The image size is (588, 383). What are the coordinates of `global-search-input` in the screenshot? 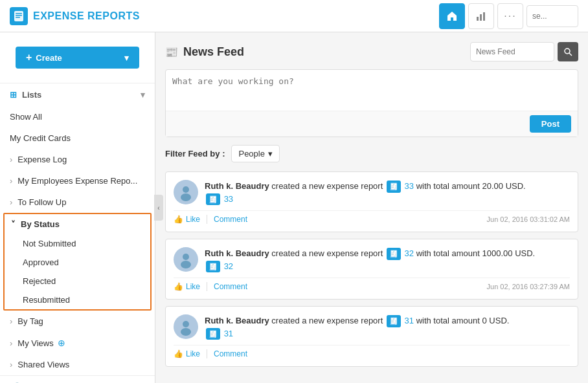 It's located at (552, 16).